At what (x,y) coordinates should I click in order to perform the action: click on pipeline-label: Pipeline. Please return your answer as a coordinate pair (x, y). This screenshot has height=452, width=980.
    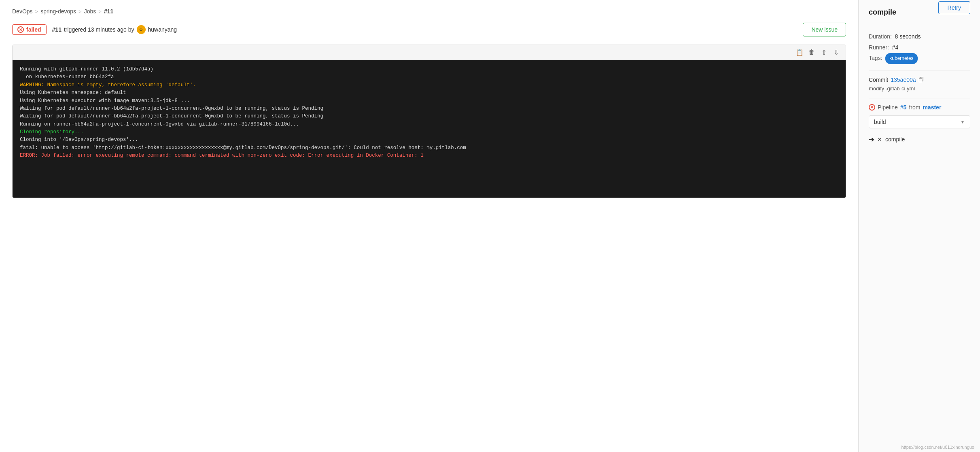
    Looking at the image, I should click on (888, 107).